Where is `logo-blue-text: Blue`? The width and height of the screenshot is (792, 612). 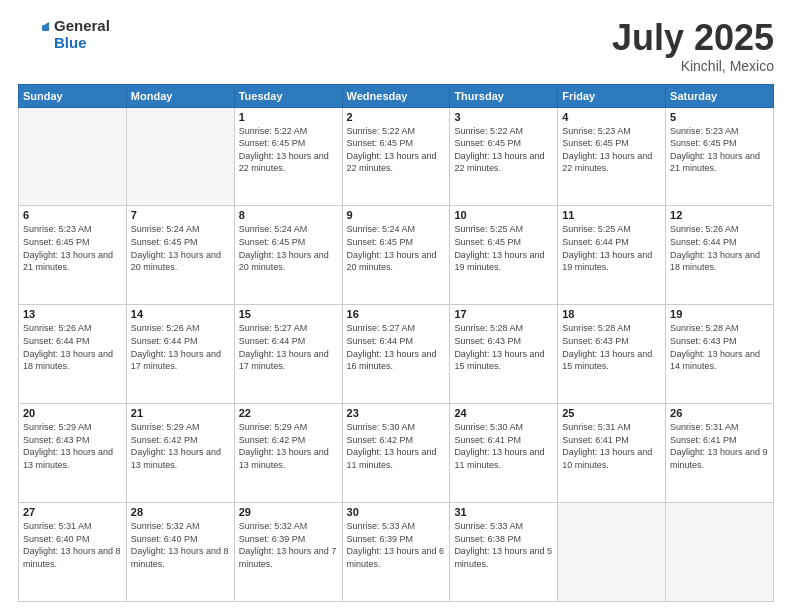
logo-blue-text: Blue is located at coordinates (82, 44).